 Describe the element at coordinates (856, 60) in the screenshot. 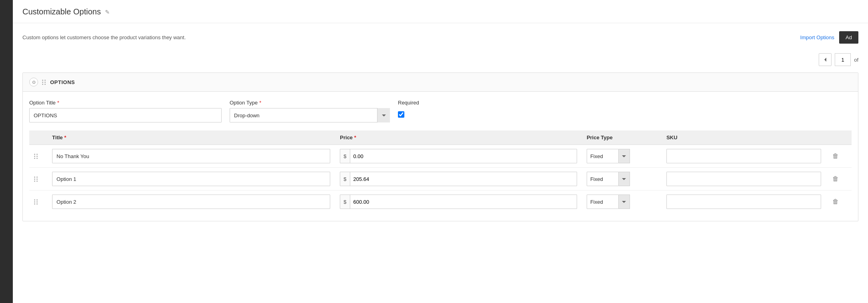

I see `page-of-text: of` at that location.